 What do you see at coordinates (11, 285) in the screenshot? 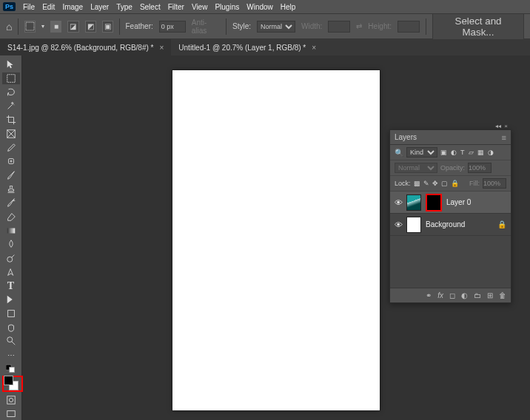
I see `type-tool: T` at bounding box center [11, 285].